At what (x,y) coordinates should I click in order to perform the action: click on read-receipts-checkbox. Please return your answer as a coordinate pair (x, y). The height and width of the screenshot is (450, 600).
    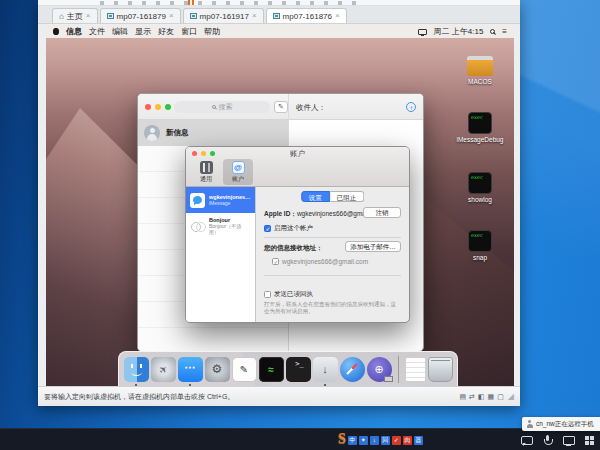
    Looking at the image, I should click on (268, 294).